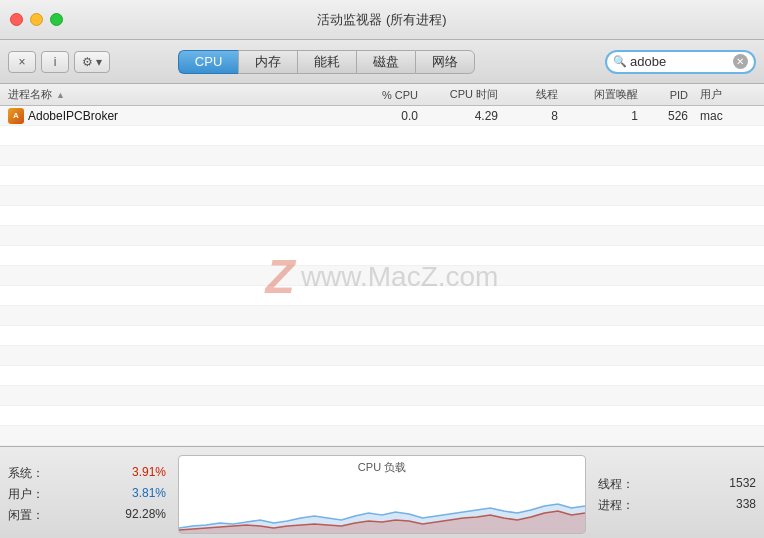  I want to click on stat-user: 用户： 3.81%, so click(87, 494).